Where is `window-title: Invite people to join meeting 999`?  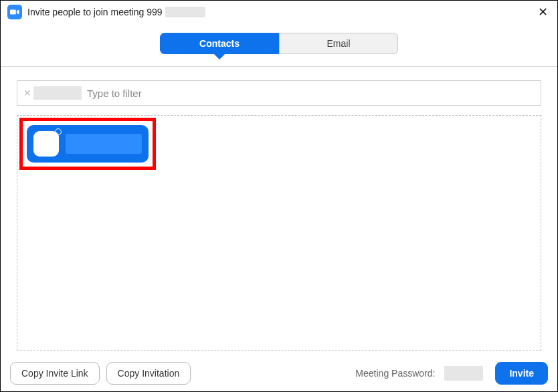 window-title: Invite people to join meeting 999 is located at coordinates (116, 12).